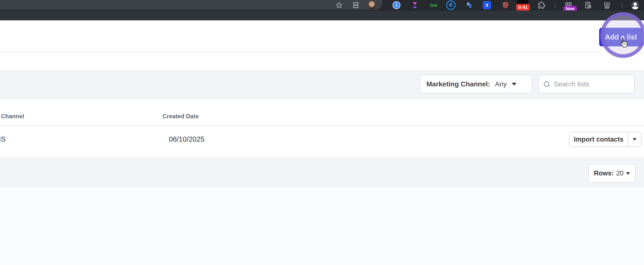  Describe the element at coordinates (542, 5) in the screenshot. I see `extensions-puzzle-icon` at that location.